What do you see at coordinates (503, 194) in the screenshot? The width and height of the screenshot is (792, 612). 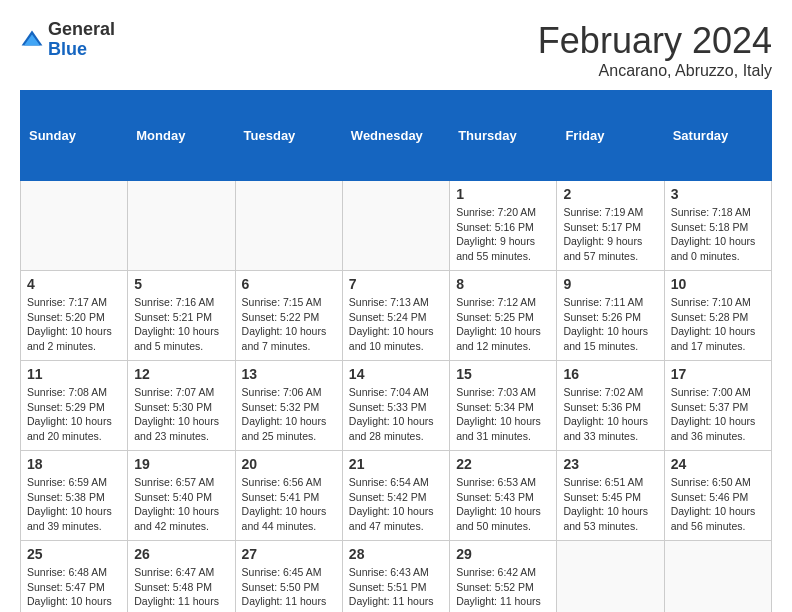 I see `day-number: 1` at bounding box center [503, 194].